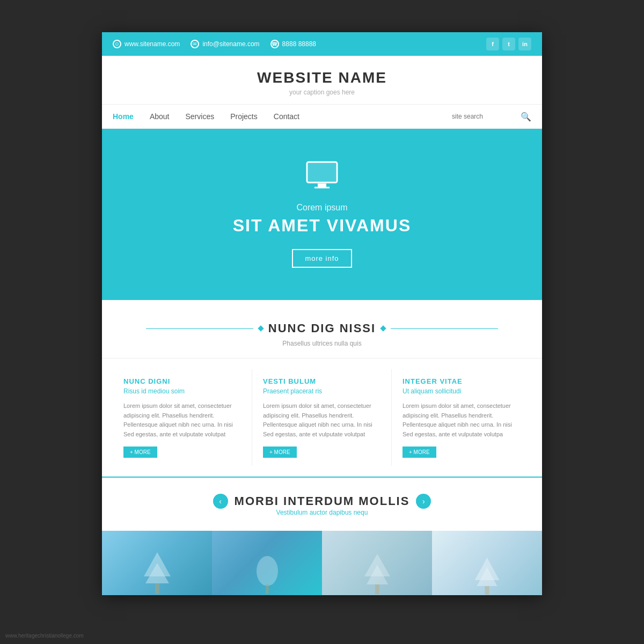 The height and width of the screenshot is (644, 644). What do you see at coordinates (322, 80) in the screenshot?
I see `site-header: WEBSITE NAME your caption goes here` at bounding box center [322, 80].